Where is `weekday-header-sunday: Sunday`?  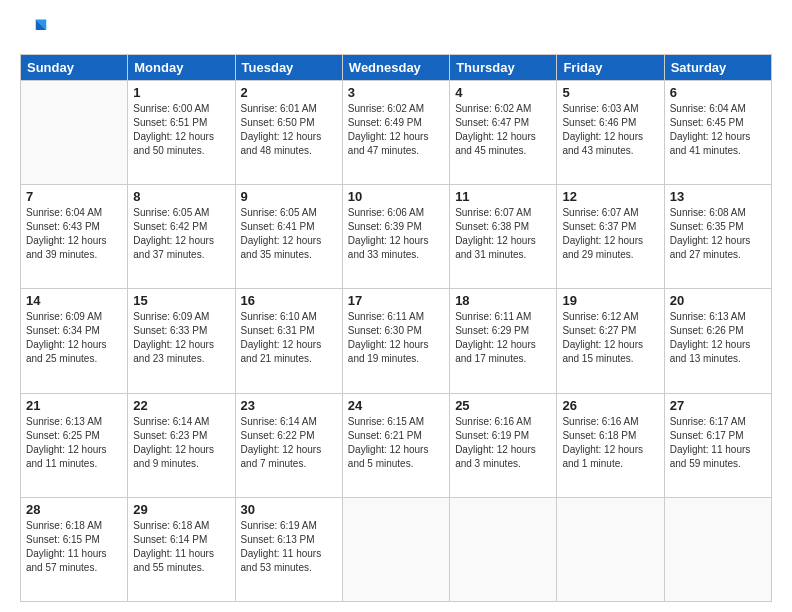
weekday-header-sunday: Sunday is located at coordinates (74, 68).